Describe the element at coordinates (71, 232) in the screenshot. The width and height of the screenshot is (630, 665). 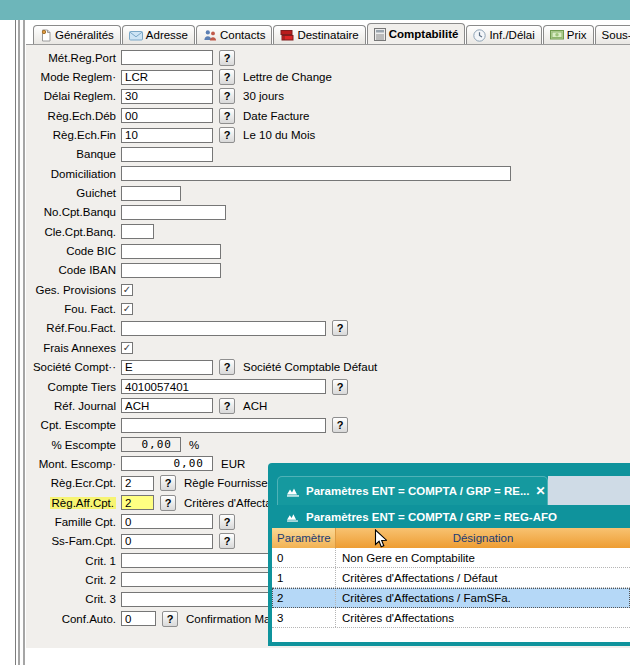
I see `field-label-cle-cpt-banq: Cle.Cpt.Banq.` at that location.